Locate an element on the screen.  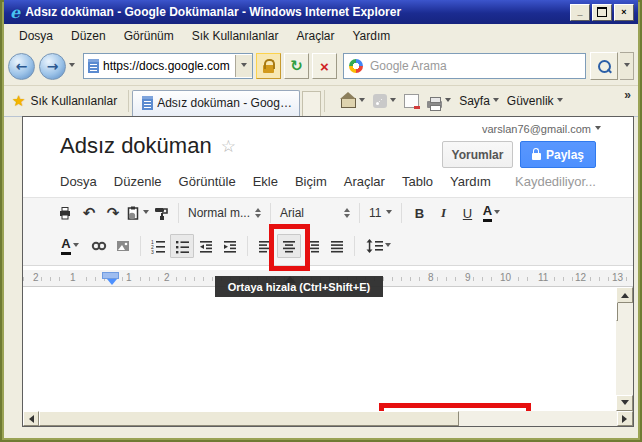
bulleted-list-icon is located at coordinates (182, 246).